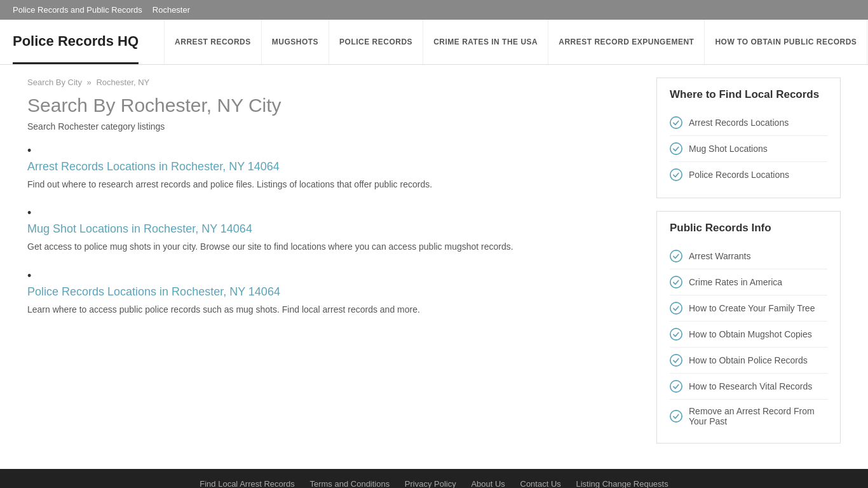 The image size is (868, 488). Describe the element at coordinates (627, 42) in the screenshot. I see `nav-expungement: ARREST RECORD EXPUNGEMENT` at that location.